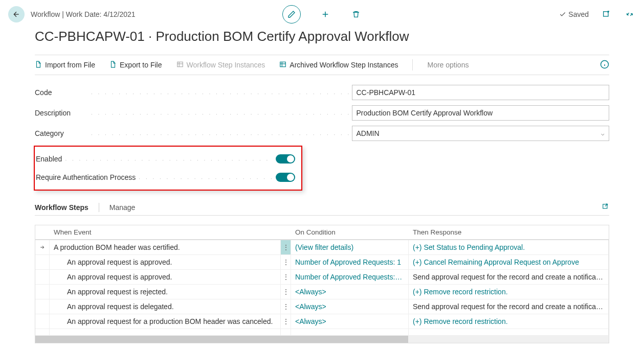 The height and width of the screenshot is (350, 644). What do you see at coordinates (63, 92) in the screenshot?
I see `code-label: Code` at bounding box center [63, 92].